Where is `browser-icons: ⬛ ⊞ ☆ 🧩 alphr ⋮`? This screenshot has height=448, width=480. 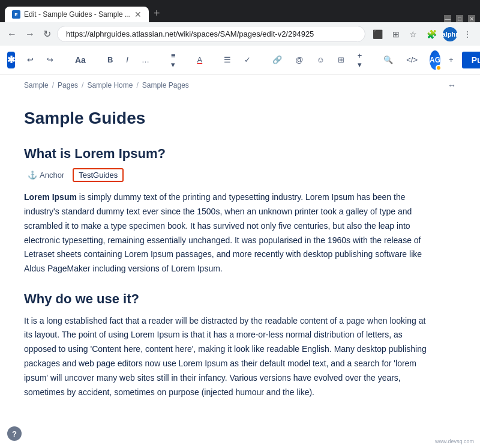
browser-icons: ⬛ ⊞ ☆ 🧩 alphr ⋮ is located at coordinates (422, 34).